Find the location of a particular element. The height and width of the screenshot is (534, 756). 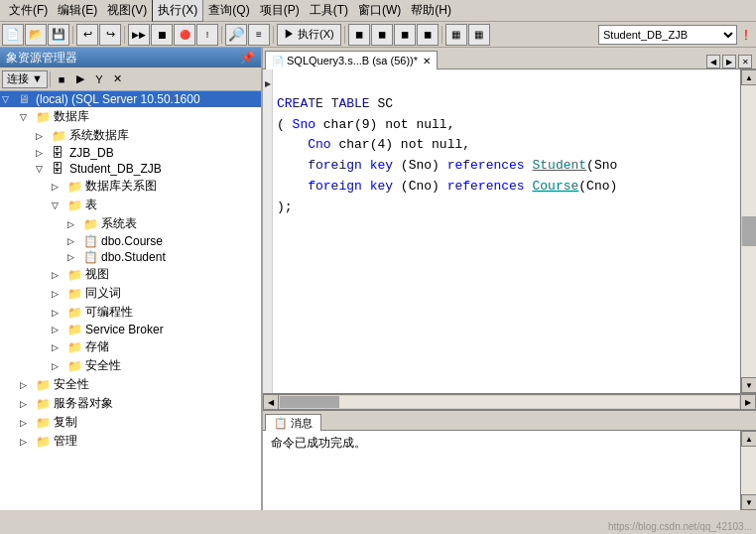

expand-databases: ▽ is located at coordinates (28, 117).